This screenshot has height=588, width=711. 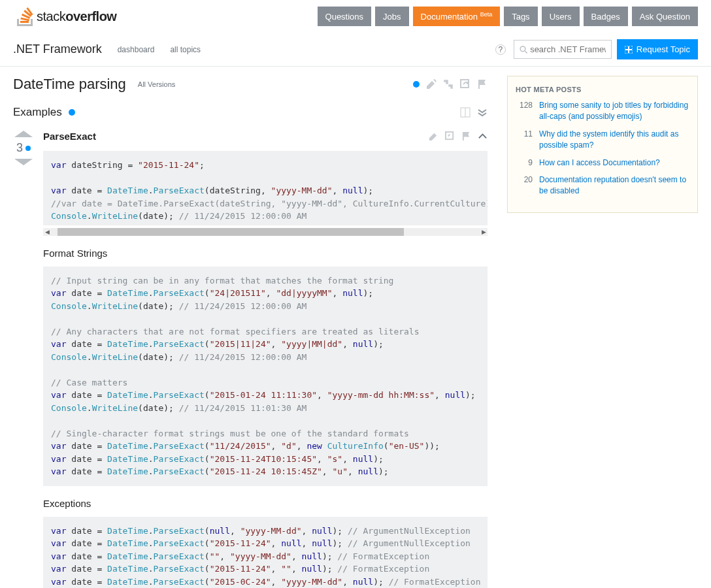 I want to click on scrollbar-thumb, so click(x=231, y=232).